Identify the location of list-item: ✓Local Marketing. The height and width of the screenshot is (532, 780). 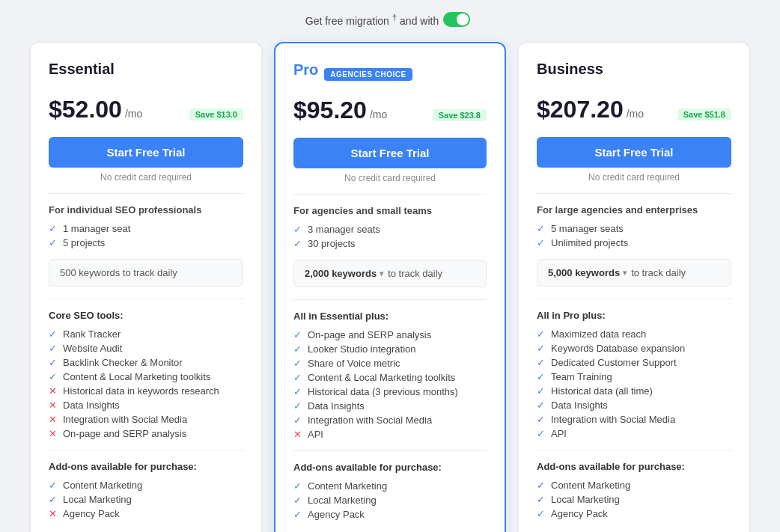
(634, 500).